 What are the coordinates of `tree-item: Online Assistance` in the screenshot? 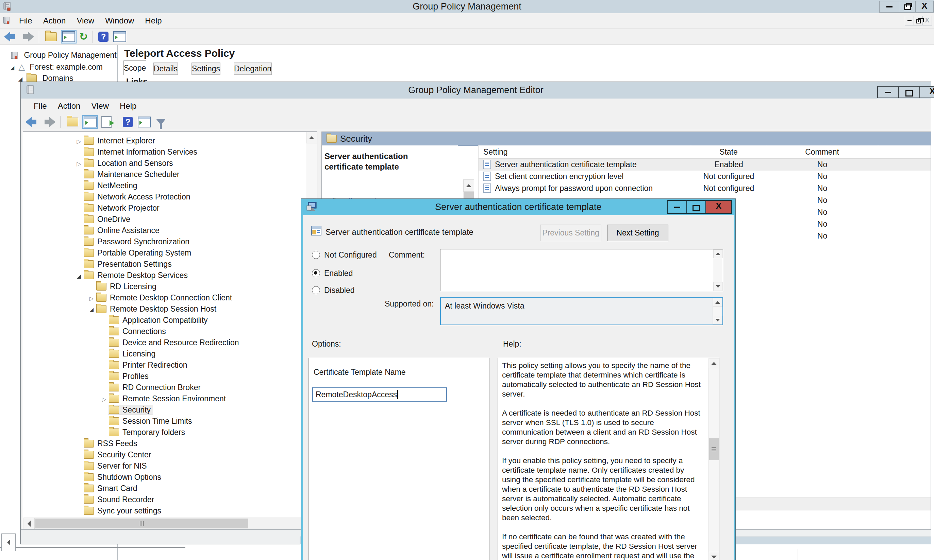 It's located at (165, 231).